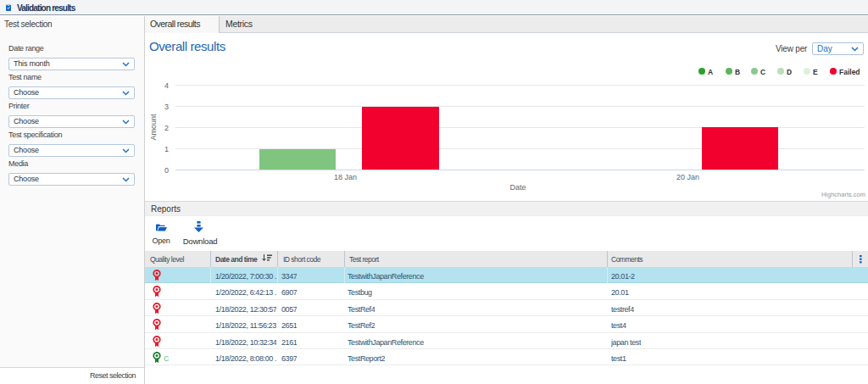  Describe the element at coordinates (166, 170) in the screenshot. I see `svg-text: 0` at that location.